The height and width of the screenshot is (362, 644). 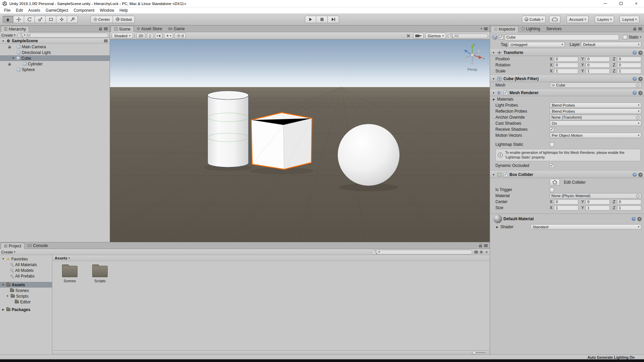 What do you see at coordinates (562, 38) in the screenshot?
I see `name-field: Cube` at bounding box center [562, 38].